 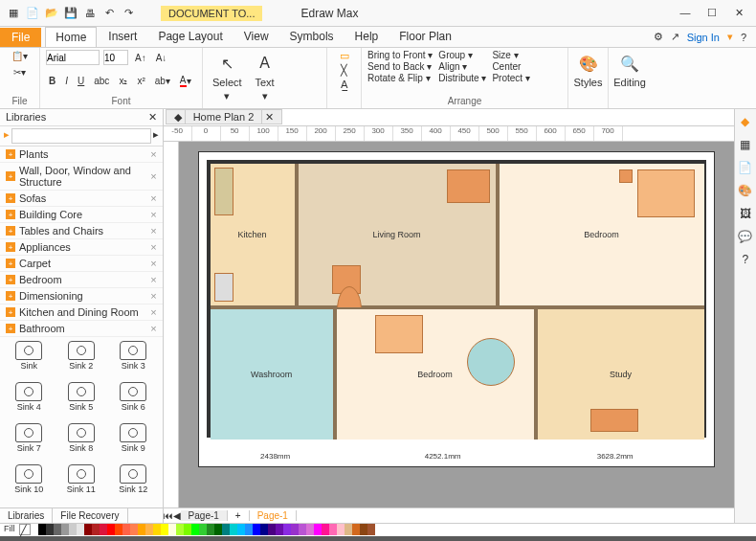 What do you see at coordinates (256, 36) in the screenshot?
I see `ribbon-tab-view: View` at bounding box center [256, 36].